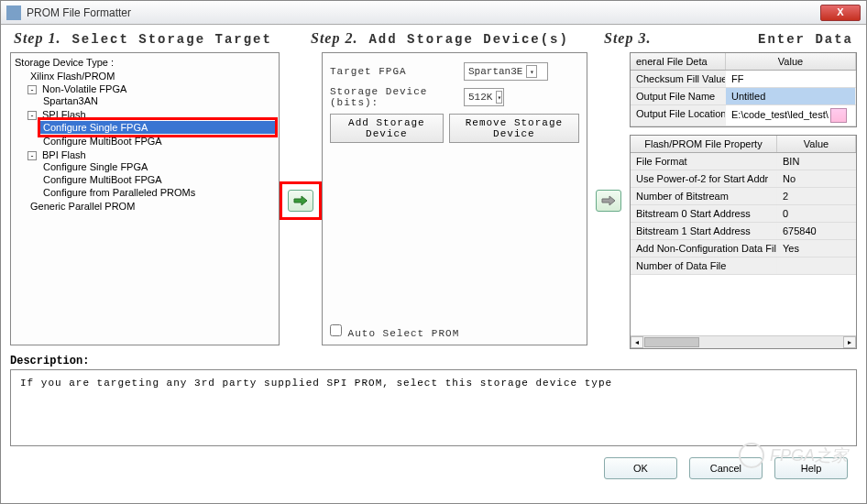 The height and width of the screenshot is (504, 867). What do you see at coordinates (704, 179) in the screenshot?
I see `property-key: Use Power-of-2 for Start Addr` at bounding box center [704, 179].